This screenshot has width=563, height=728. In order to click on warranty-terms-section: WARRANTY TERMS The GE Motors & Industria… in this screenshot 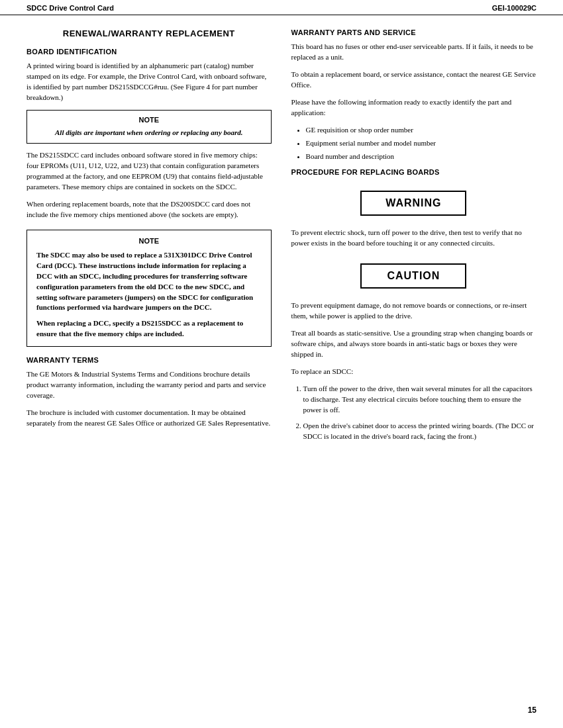, I will do `click(149, 392)`.